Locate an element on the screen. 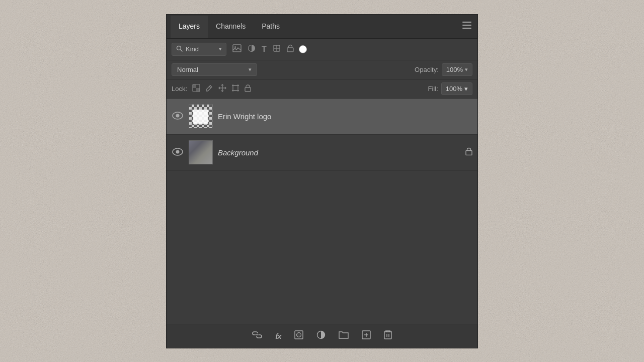 The image size is (644, 362). new-group-button is located at coordinates (344, 336).